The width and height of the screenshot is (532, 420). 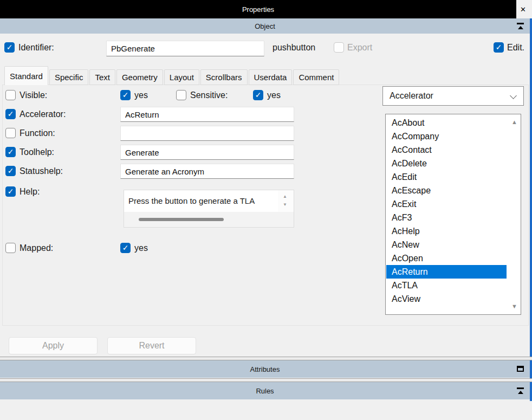 What do you see at coordinates (520, 369) in the screenshot?
I see `restore-panel-icon` at bounding box center [520, 369].